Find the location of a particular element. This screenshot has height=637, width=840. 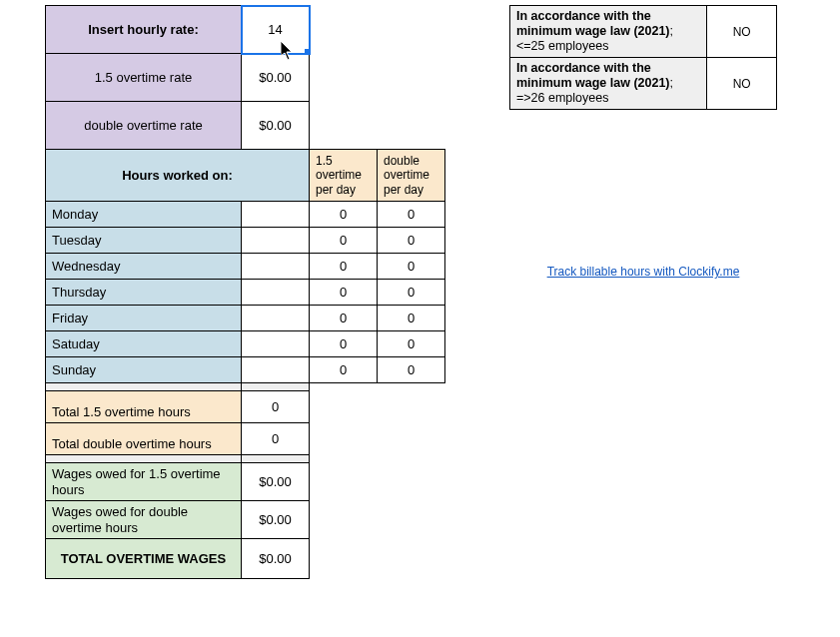

w15-label: Wages owed for 1.5 overtime hours is located at coordinates (144, 481).